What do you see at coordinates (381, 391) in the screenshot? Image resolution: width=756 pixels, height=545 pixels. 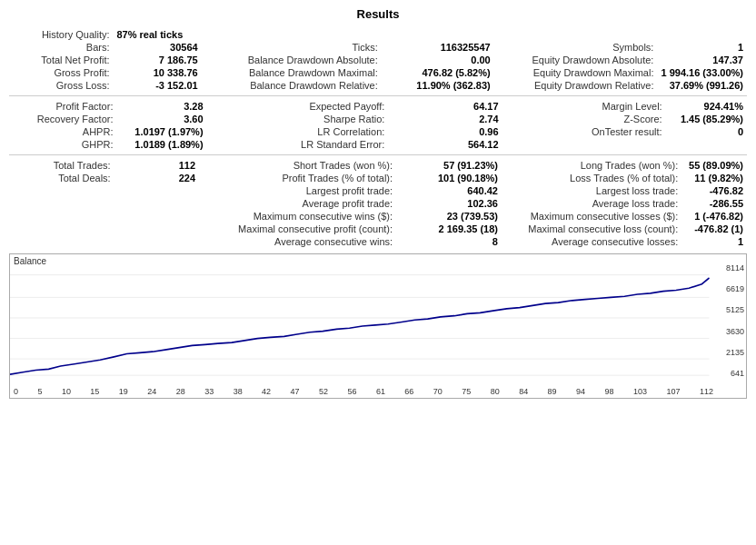 I see `x-label: 61` at bounding box center [381, 391].